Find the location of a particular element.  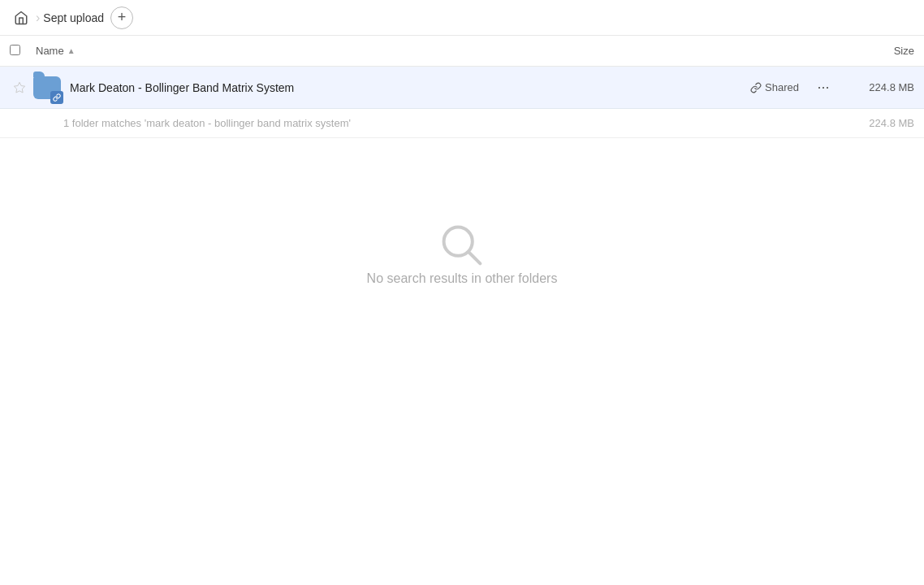

home-button is located at coordinates (21, 18).